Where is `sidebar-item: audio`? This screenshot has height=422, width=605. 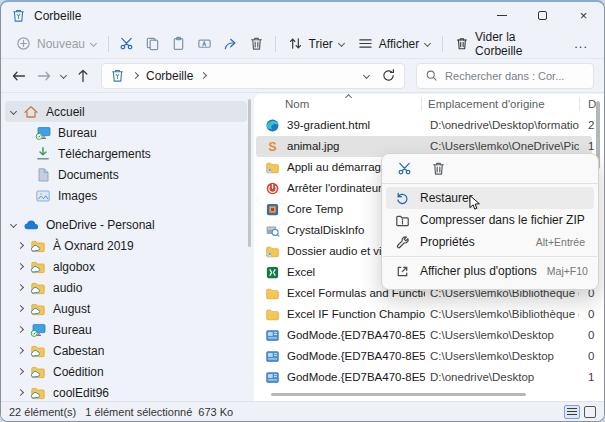
sidebar-item: audio is located at coordinates (126, 288).